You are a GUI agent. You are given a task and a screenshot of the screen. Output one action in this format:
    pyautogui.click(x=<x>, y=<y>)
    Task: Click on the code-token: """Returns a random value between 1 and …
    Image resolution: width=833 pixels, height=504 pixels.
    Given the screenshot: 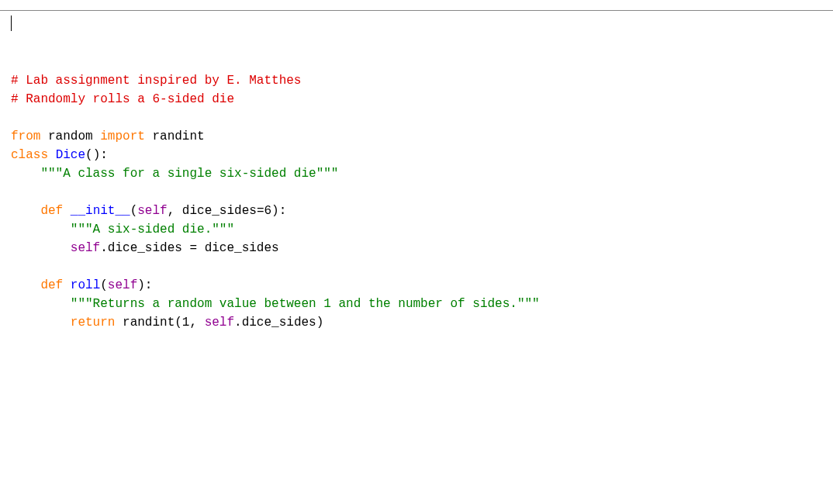 What is the action you would take?
    pyautogui.click(x=306, y=304)
    